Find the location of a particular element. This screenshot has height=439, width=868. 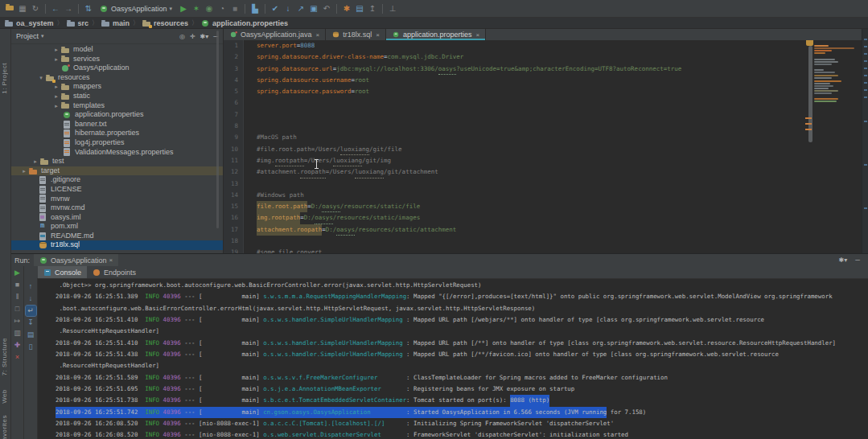

run-tab: OasysApplication × is located at coordinates (76, 261).